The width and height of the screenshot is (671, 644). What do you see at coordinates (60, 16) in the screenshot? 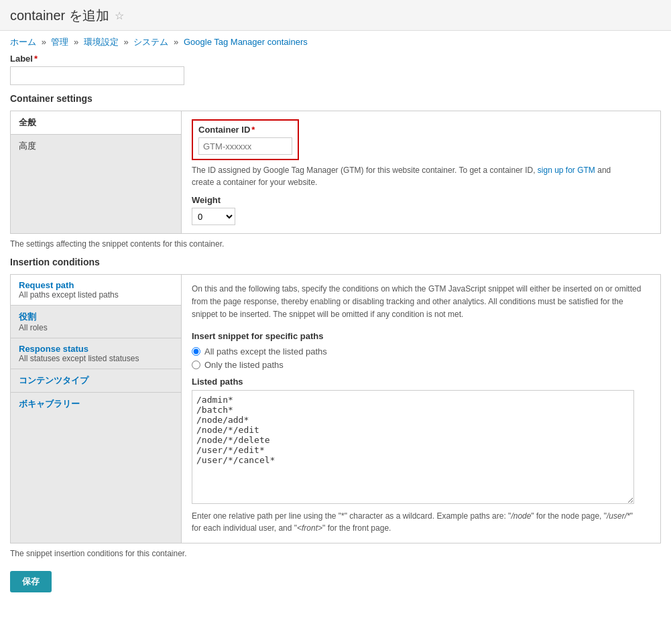
I see `page-title: container を追加` at bounding box center [60, 16].